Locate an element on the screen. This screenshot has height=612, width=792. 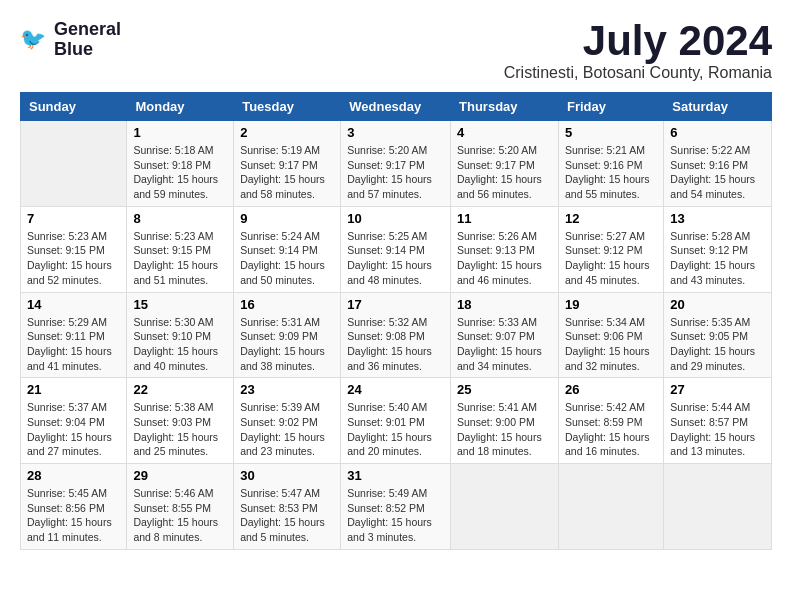
day-info: Sunrise: 5:47 AM Sunset: 8:53 PM Dayligh… is located at coordinates (287, 516).